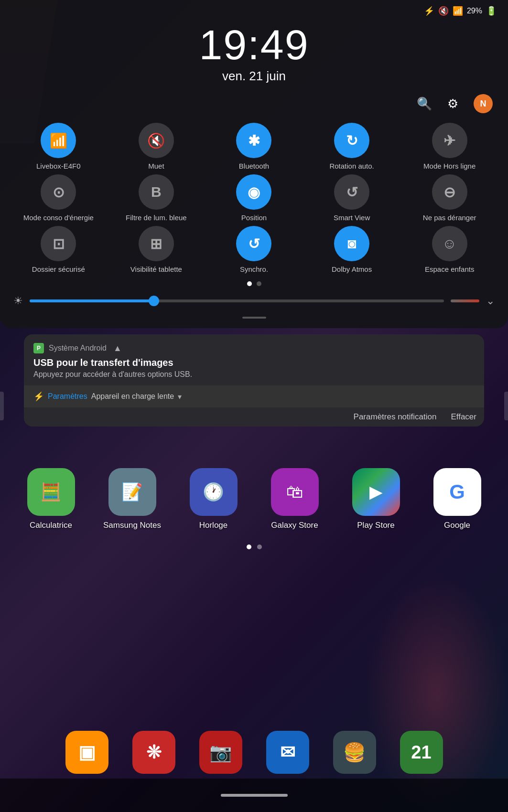  Describe the element at coordinates (395, 417) in the screenshot. I see `notification-settings-button: Paramètres notification` at that location.